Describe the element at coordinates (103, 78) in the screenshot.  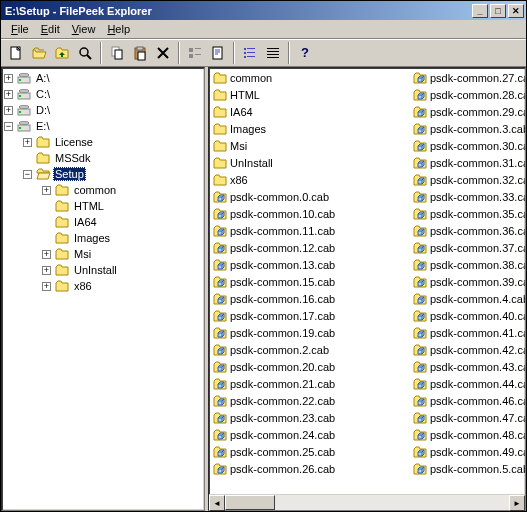
I see `tree-row: +A:\` at that location.